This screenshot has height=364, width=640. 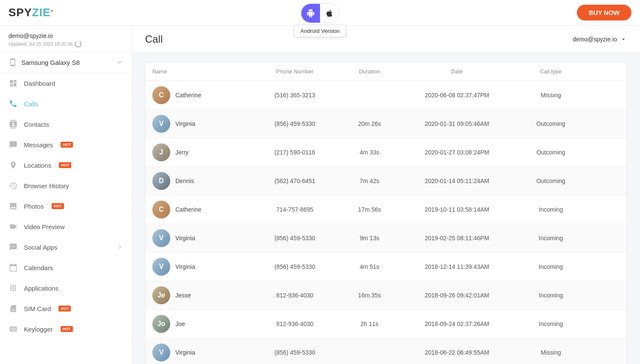 I want to click on user-menu-chevron-icon, so click(x=623, y=39).